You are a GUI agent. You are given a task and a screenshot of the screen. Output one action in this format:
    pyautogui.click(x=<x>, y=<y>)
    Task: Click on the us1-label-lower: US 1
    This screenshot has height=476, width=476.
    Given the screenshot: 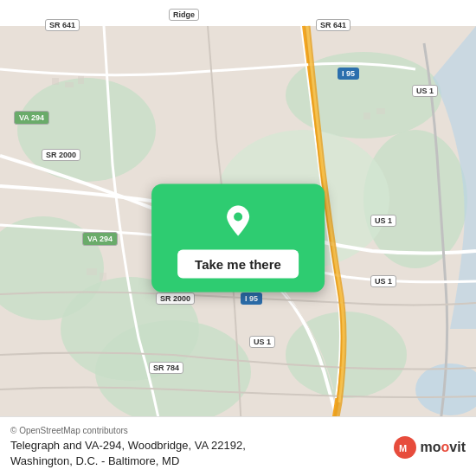 What is the action you would take?
    pyautogui.click(x=262, y=342)
    